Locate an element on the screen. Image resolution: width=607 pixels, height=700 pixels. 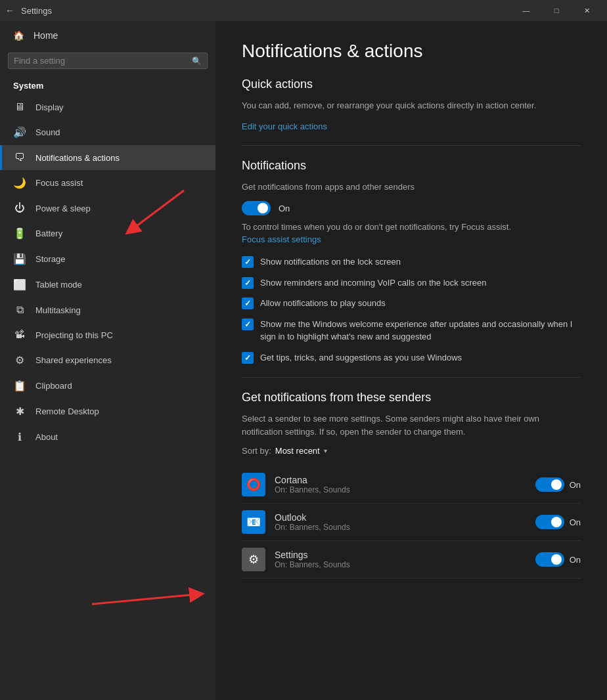
sort-value: Most recent is located at coordinates (298, 450).